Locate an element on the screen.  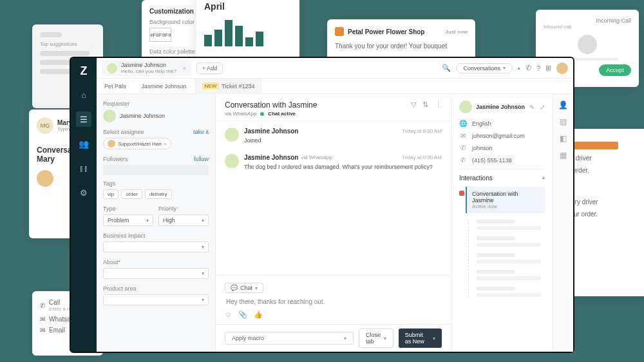
email-row: ✉johnson@gmail.com is located at coordinates (502, 135).